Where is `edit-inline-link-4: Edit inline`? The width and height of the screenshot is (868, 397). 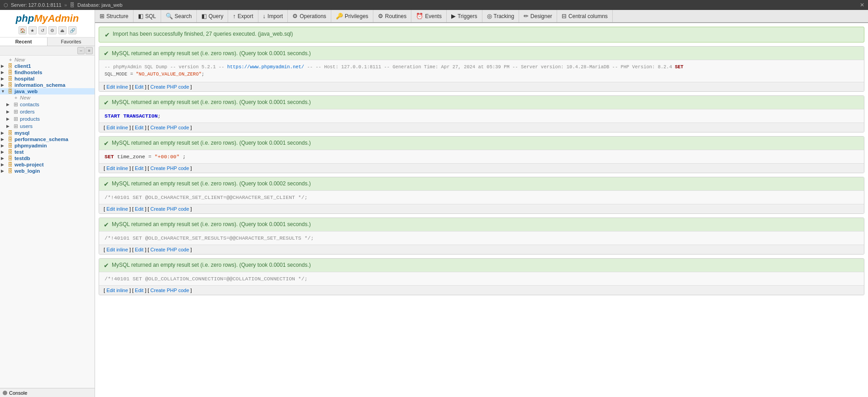 edit-inline-link-4: Edit inline is located at coordinates (117, 209).